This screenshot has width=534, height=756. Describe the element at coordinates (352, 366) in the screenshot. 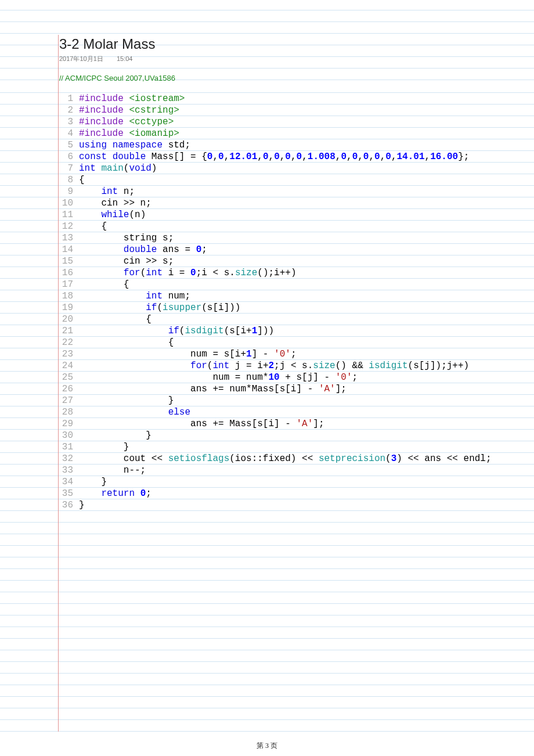

I see `code-token: () &&` at that location.